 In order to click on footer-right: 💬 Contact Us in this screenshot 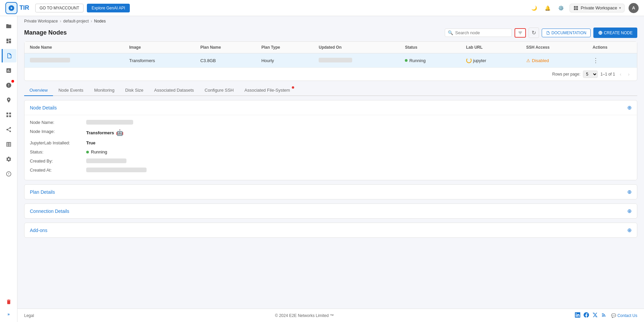, I will do `click(606, 316)`.